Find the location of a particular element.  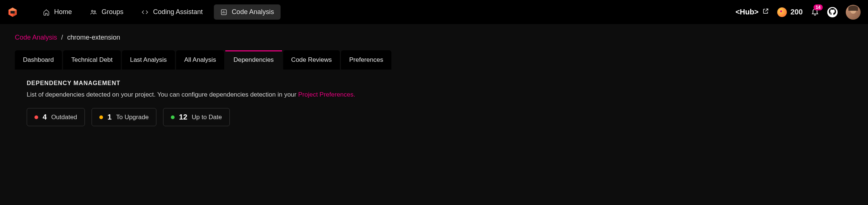

dependency-stats: 4 Outdated 1 To Upgrade 12 Up to Date is located at coordinates (434, 117).